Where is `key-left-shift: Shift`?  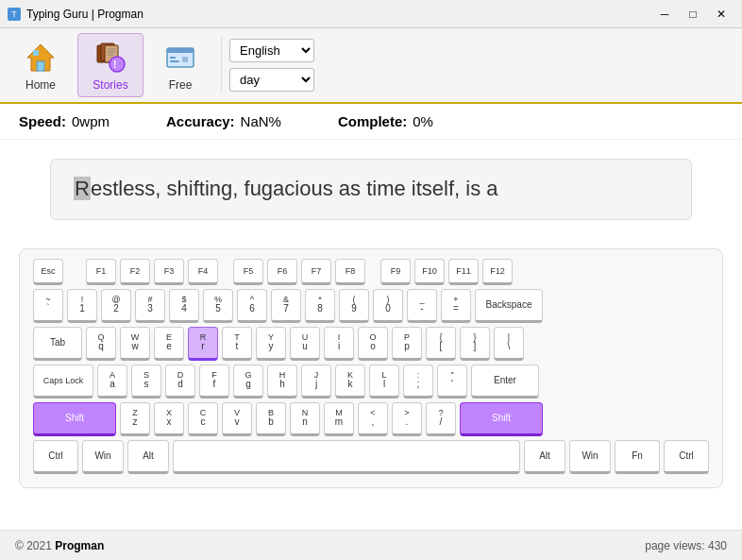 key-left-shift: Shift is located at coordinates (75, 419).